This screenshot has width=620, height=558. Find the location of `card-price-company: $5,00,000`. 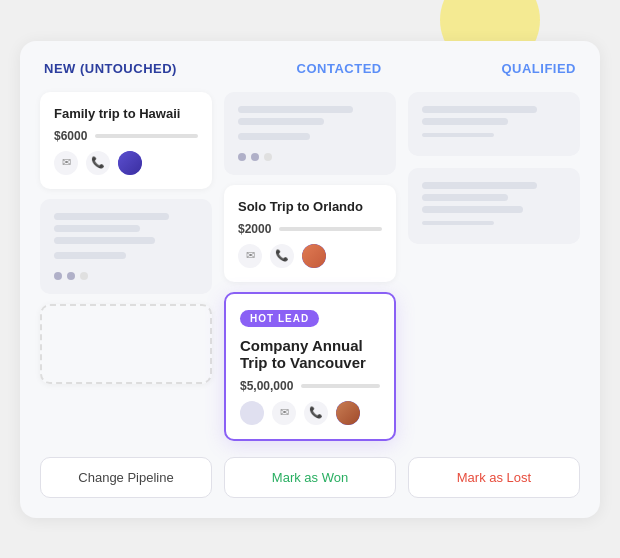

card-price-company: $5,00,000 is located at coordinates (266, 386).